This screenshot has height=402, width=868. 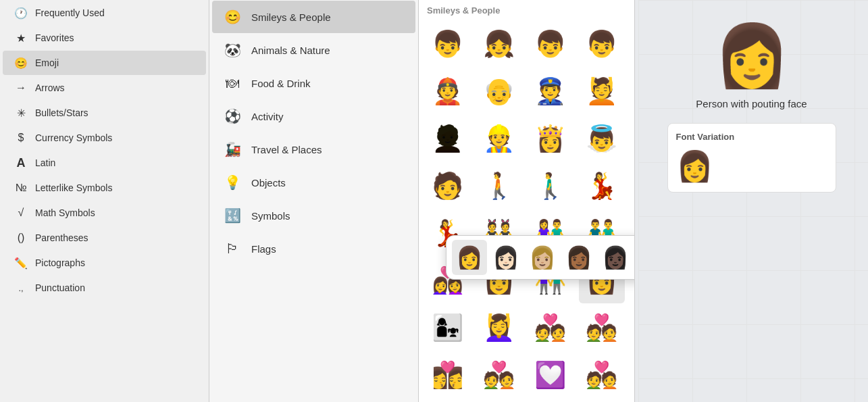 I want to click on sidebar-item-punctuation: ., Punctuation, so click(x=104, y=288).